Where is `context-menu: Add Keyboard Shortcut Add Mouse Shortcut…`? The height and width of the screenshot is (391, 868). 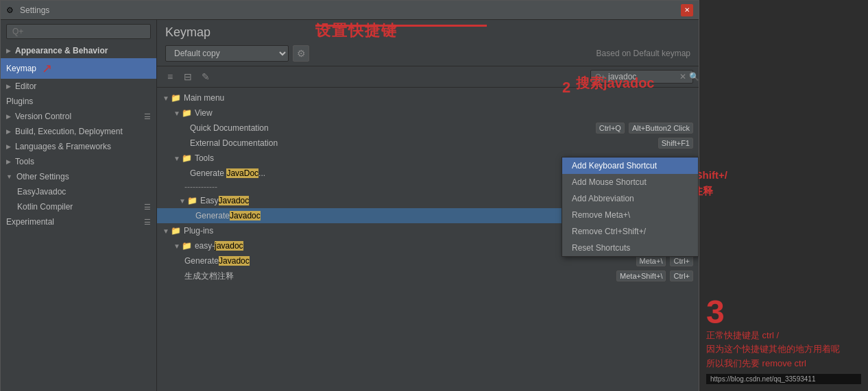
context-menu: Add Keyboard Shortcut Add Mouse Shortcut… is located at coordinates (630, 207).